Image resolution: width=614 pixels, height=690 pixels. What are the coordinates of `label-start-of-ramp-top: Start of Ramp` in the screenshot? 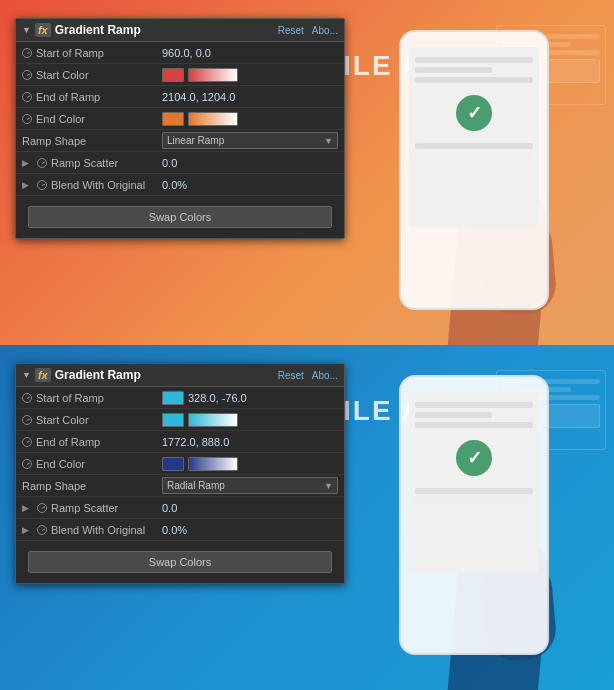 It's located at (70, 53).